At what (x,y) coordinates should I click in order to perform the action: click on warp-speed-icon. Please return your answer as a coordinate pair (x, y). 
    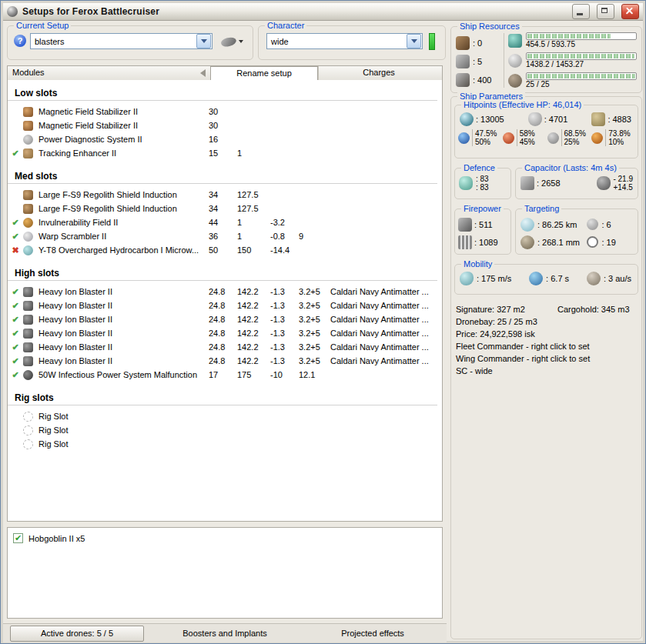
    Looking at the image, I should click on (594, 279).